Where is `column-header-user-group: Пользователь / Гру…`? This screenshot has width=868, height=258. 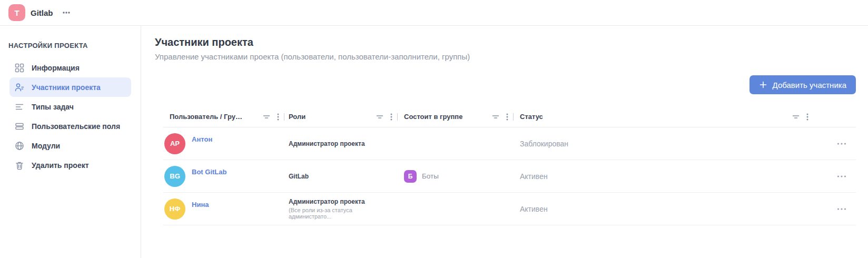 column-header-user-group: Пользователь / Гру… is located at coordinates (224, 117).